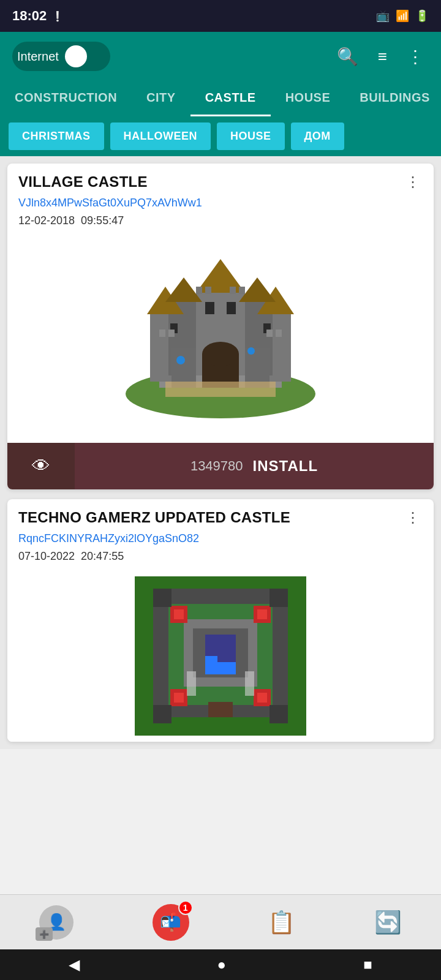 This screenshot has height=980, width=441. Describe the element at coordinates (170, 922) in the screenshot. I see `messages-icon: 📬` at that location.